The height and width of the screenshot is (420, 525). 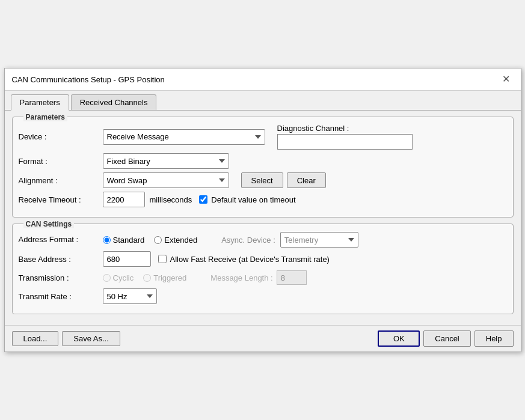 I want to click on cyclic-radio-label: Cyclic, so click(x=118, y=278).